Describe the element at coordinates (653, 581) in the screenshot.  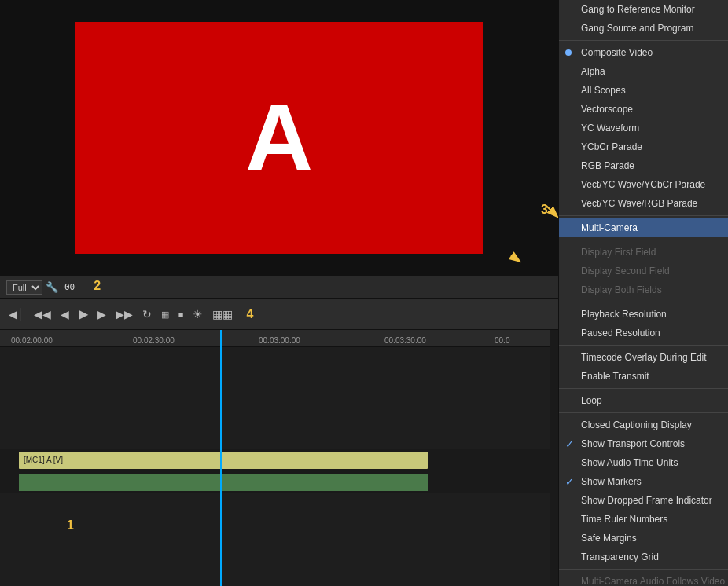
I see `menu-item-label: Multi-Camera Audio Follows Video` at that location.